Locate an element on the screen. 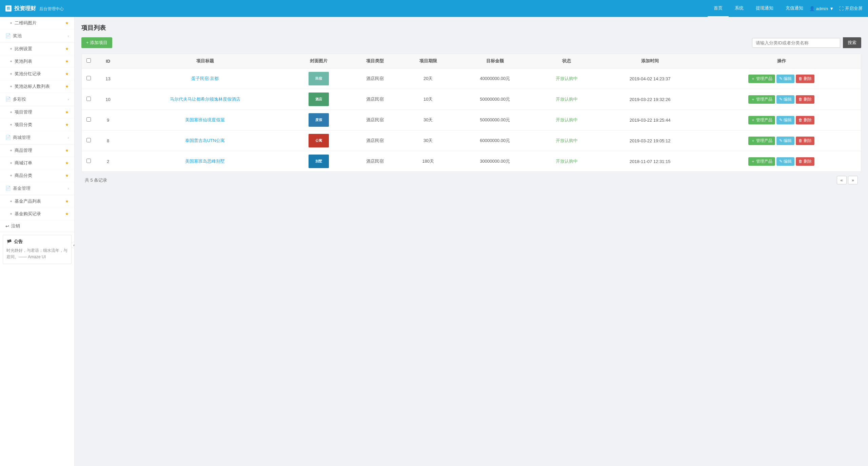  sidebar-group-colorbet: 📄多彩投 › is located at coordinates (37, 100).